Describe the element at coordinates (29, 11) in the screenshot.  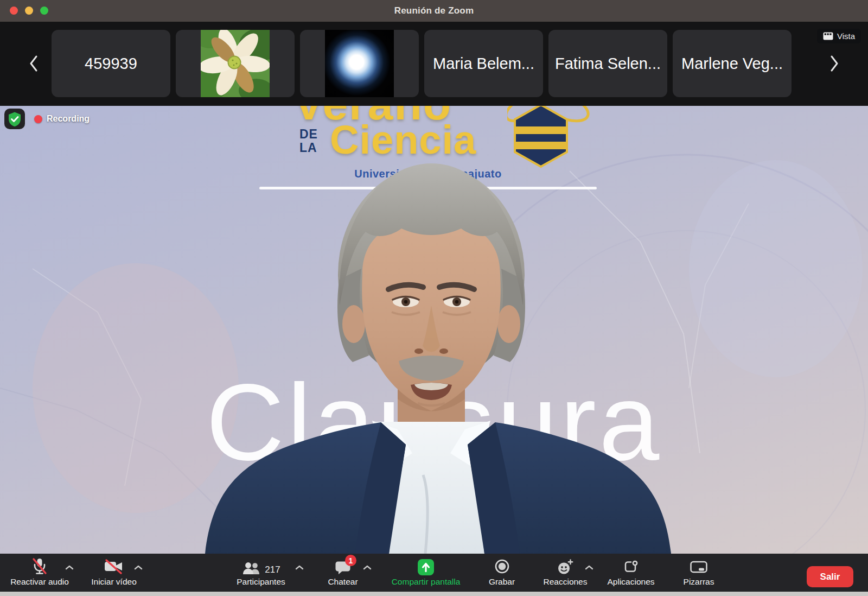
I see `traffic-lights` at that location.